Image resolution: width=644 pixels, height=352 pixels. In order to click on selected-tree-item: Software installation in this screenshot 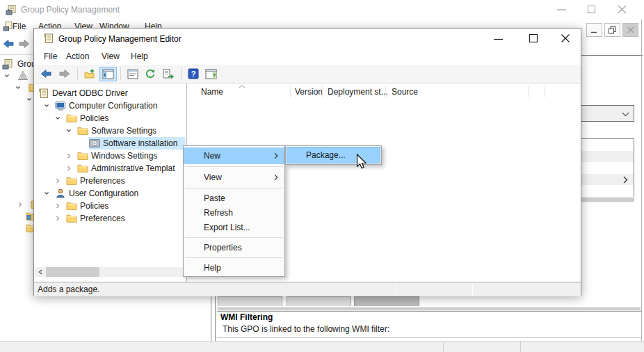, I will do `click(137, 143)`.